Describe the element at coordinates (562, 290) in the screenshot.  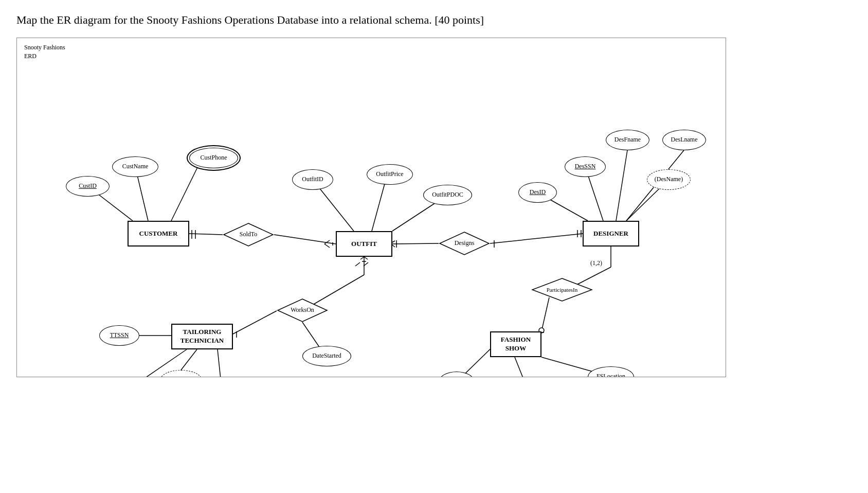
I see `rel-participatesin: ParticipatesIn` at that location.